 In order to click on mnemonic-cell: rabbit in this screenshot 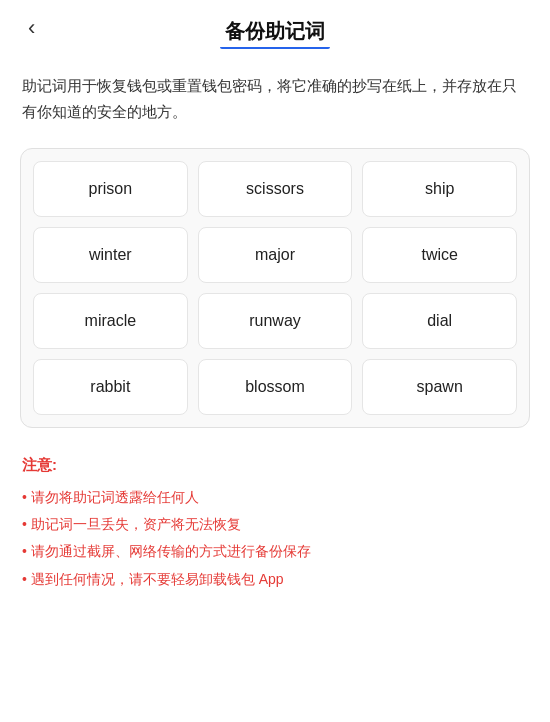, I will do `click(110, 387)`.